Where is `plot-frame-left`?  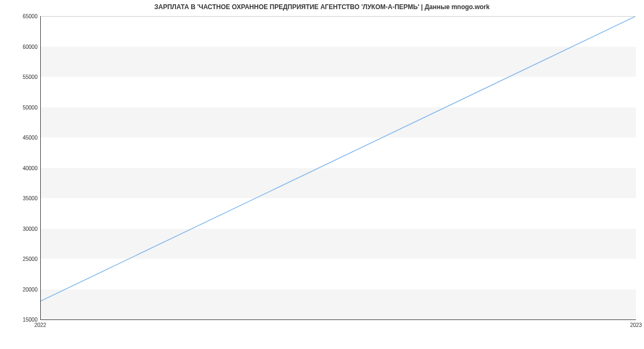
plot-frame-left is located at coordinates (41, 168).